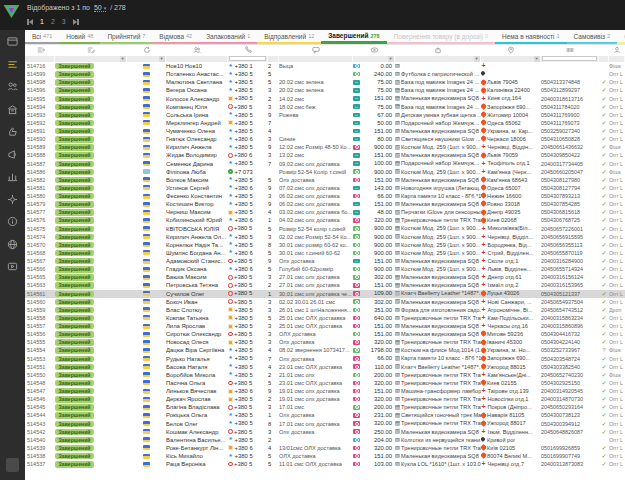 This screenshot has height=480, width=625. Describe the element at coordinates (42, 22) in the screenshot. I see `page-number-1: 1` at that location.